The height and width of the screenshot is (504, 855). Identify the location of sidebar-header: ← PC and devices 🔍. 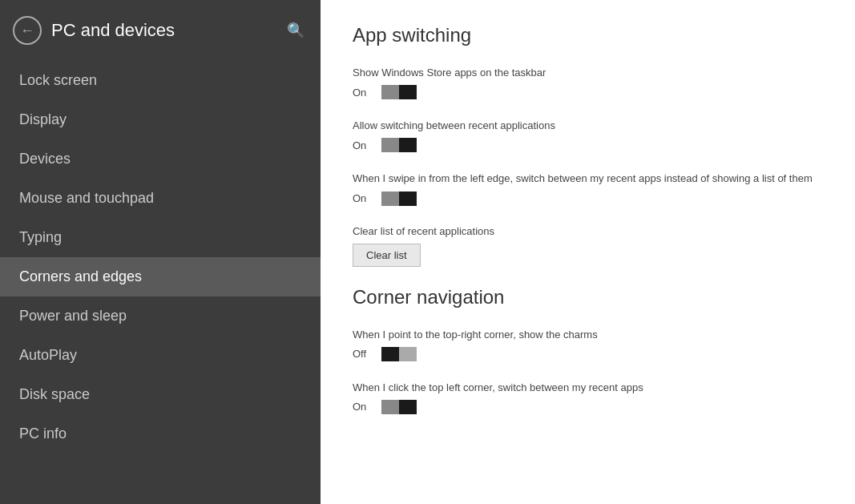
(160, 30).